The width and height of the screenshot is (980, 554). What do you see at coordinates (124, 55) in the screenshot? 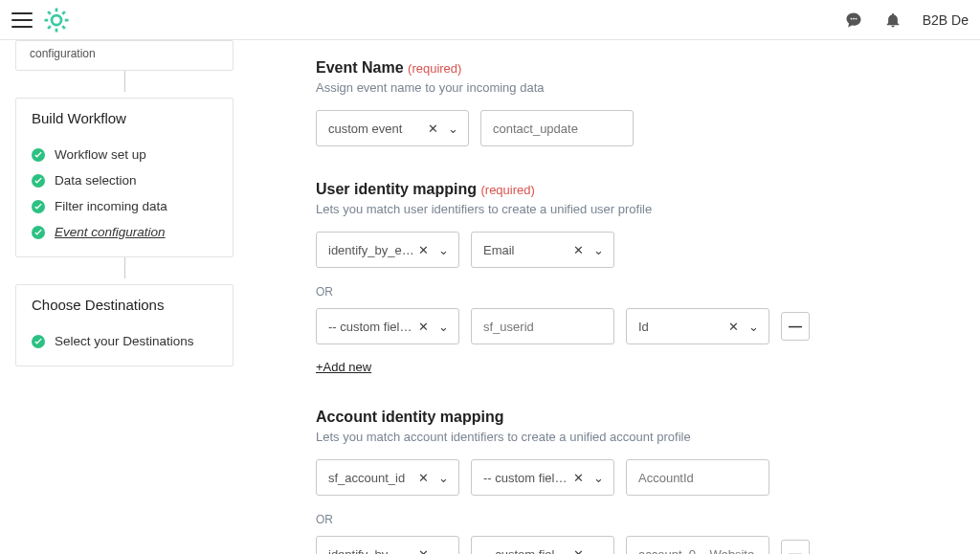
I see `sidebar-mini-card: configuration` at bounding box center [124, 55].